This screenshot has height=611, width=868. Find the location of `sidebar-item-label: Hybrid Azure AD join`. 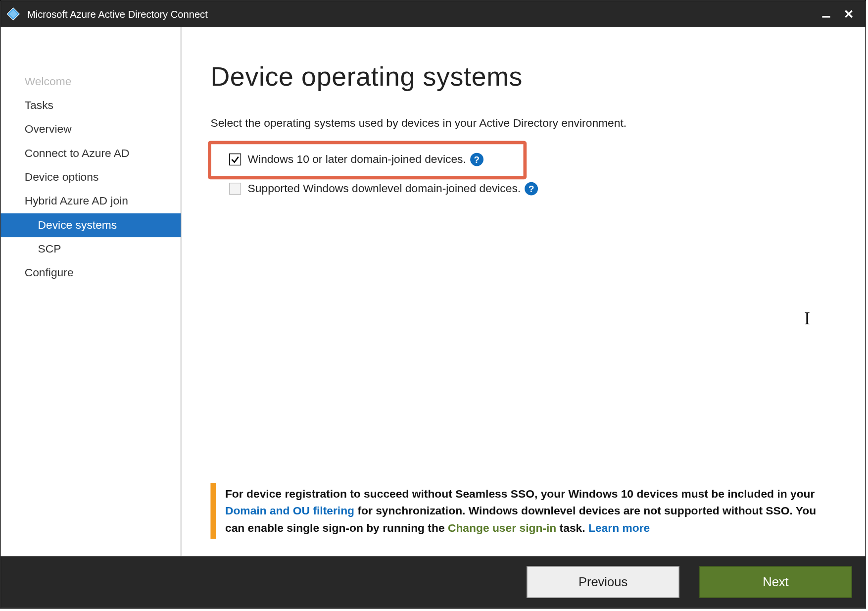

sidebar-item-label: Hybrid Azure AD join is located at coordinates (76, 201).